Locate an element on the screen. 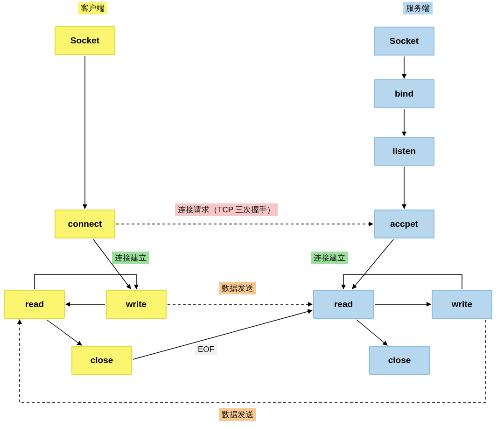 The width and height of the screenshot is (504, 427). server-accept-text: accpet is located at coordinates (404, 224).